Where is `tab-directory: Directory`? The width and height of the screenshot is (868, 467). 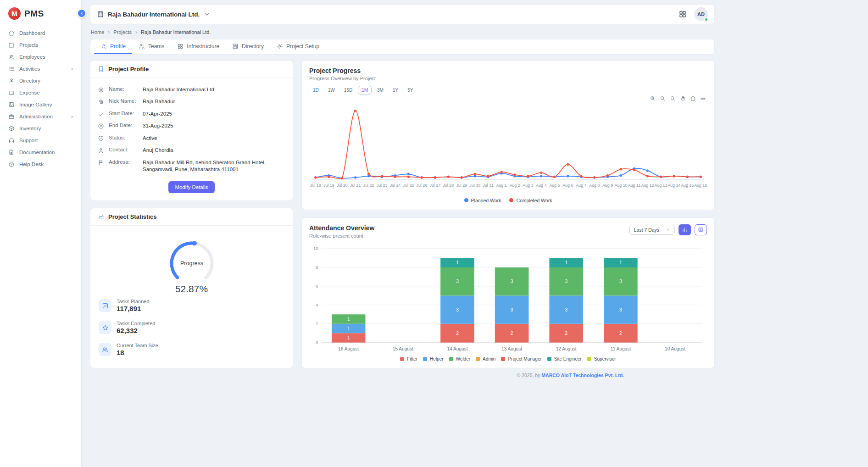
tab-directory: Directory is located at coordinates (248, 47).